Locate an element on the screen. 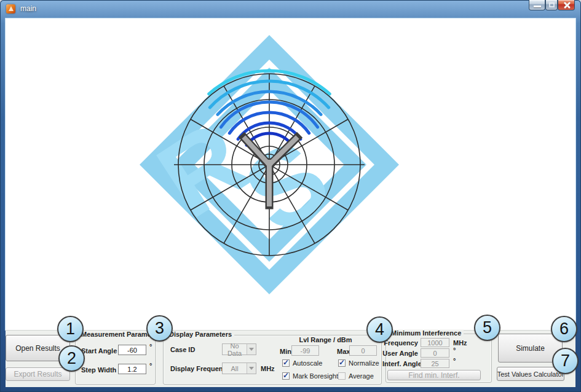 Image resolution: width=581 pixels, height=392 pixels. display-frequency-value: All is located at coordinates (235, 369).